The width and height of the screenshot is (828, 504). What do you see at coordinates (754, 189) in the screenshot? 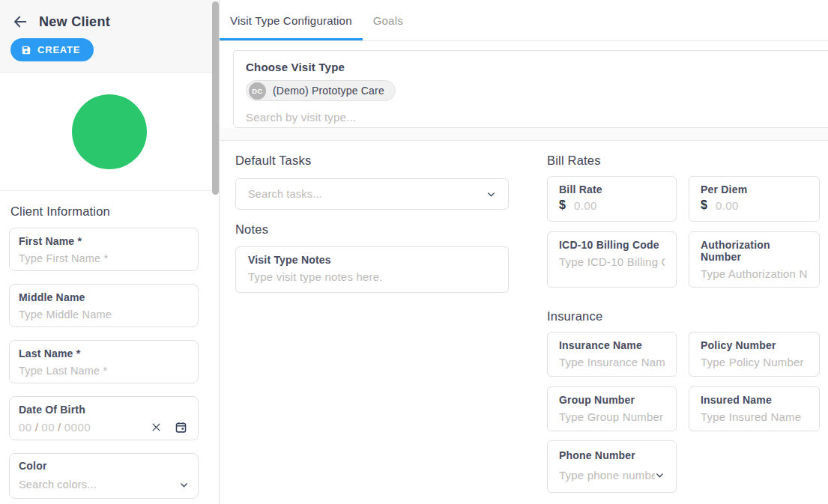
I see `per-diem-label: Per Diem` at bounding box center [754, 189].